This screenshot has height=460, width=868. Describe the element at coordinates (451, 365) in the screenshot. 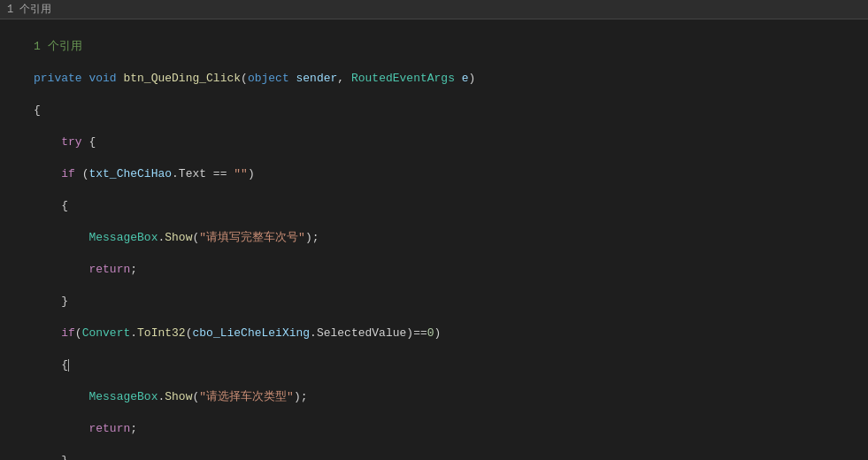

I see `code-line-ob3: {` at that location.